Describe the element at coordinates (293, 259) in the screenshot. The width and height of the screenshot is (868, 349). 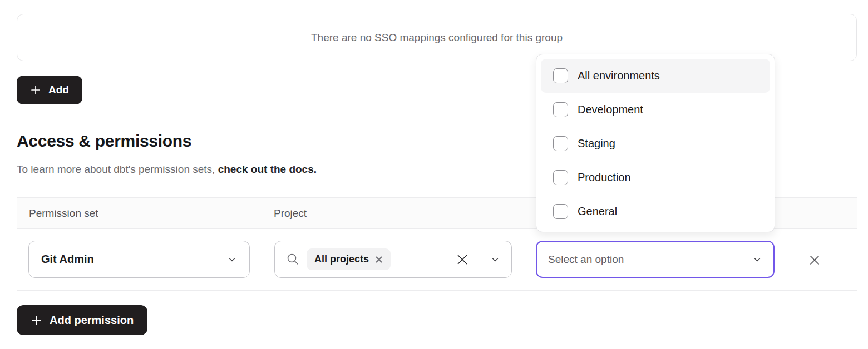
I see `search-icon` at that location.